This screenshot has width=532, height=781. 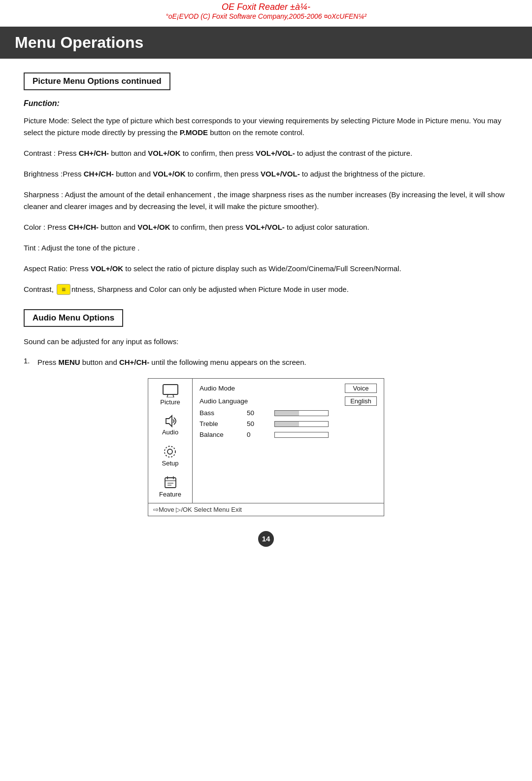 What do you see at coordinates (266, 6) in the screenshot?
I see `foxit-line1: OE Foxit Reader ±à¼-` at bounding box center [266, 6].